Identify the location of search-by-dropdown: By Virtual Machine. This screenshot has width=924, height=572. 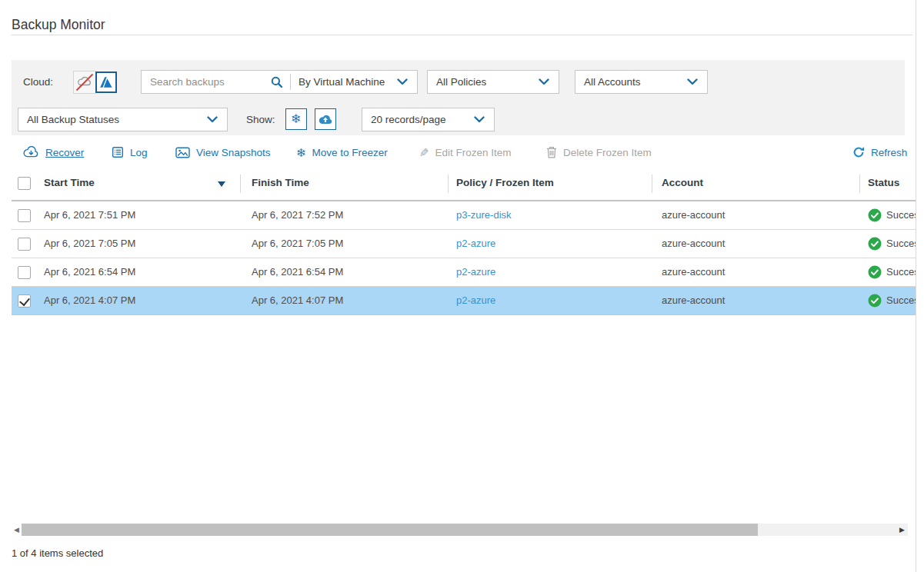
(354, 81).